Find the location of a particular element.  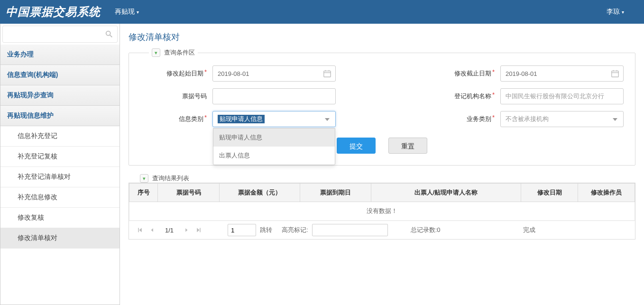

sidebar-group-async-query: 再贴现异步查询 is located at coordinates (60, 96).